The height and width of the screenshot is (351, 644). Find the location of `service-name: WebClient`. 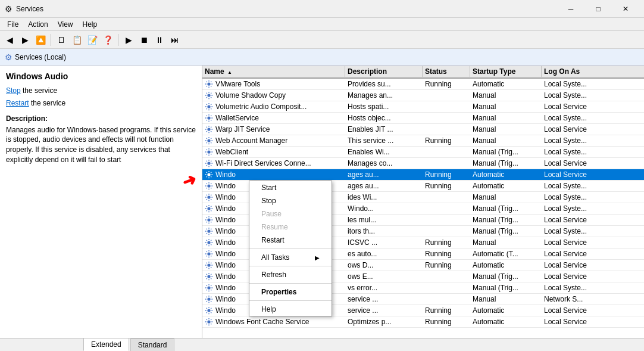

service-name: WebClient is located at coordinates (232, 152).